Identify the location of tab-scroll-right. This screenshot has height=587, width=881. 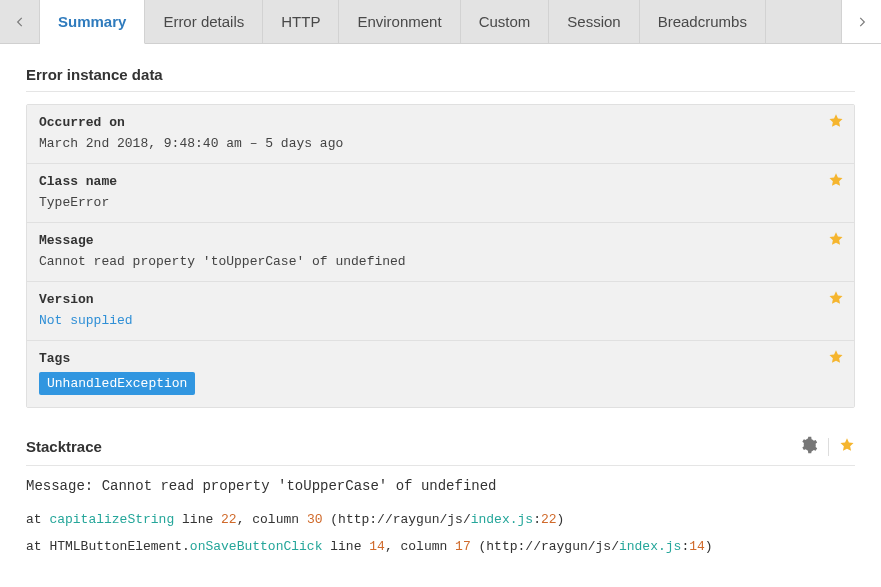
(861, 22).